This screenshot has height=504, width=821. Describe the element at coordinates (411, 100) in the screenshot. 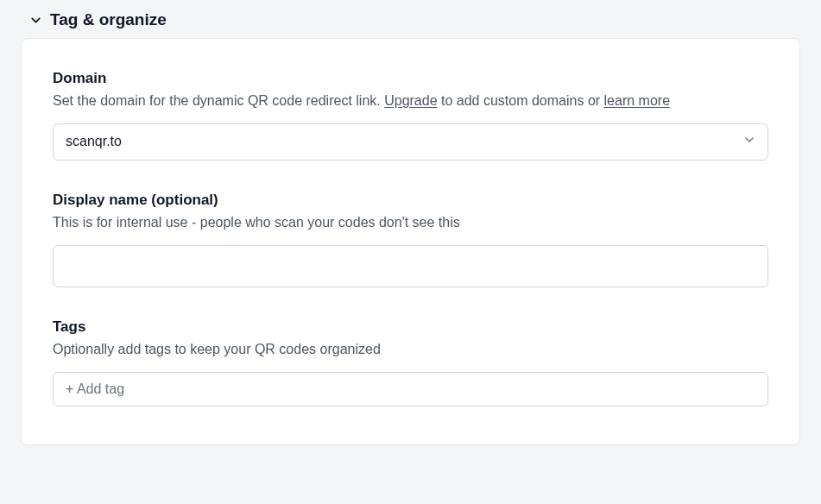

I see `upgrade-link: Upgrade` at that location.